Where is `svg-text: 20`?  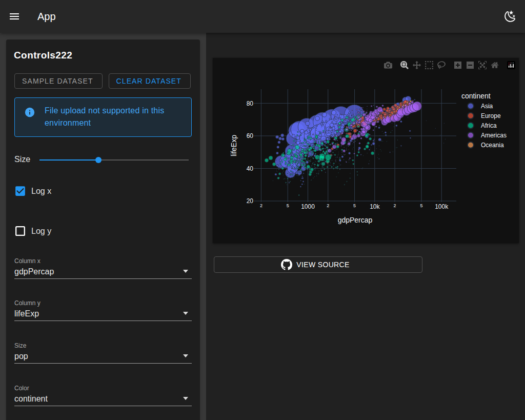 svg-text: 20 is located at coordinates (250, 201).